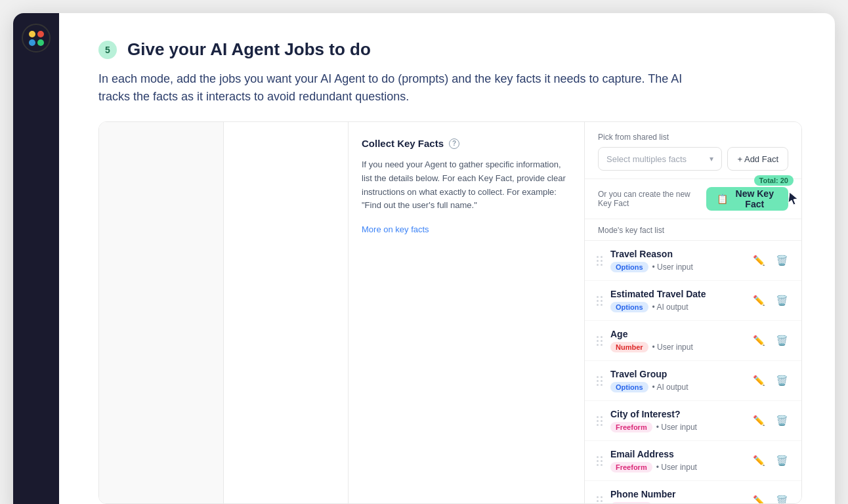 This screenshot has height=504, width=848. I want to click on step-badge: 5, so click(108, 50).